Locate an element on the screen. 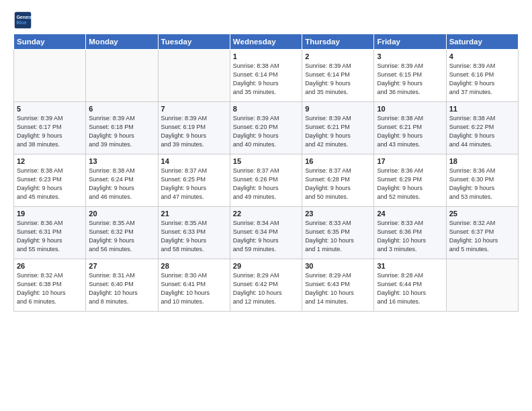 Image resolution: width=532 pixels, height=411 pixels. calendar-cell: 8Sunrise: 8:39 AM Sunset: 6:20 PM Daylig… is located at coordinates (266, 128).